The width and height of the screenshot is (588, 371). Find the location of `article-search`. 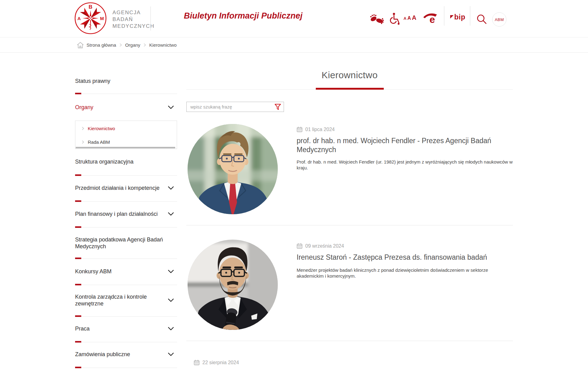

article-search is located at coordinates (235, 107).